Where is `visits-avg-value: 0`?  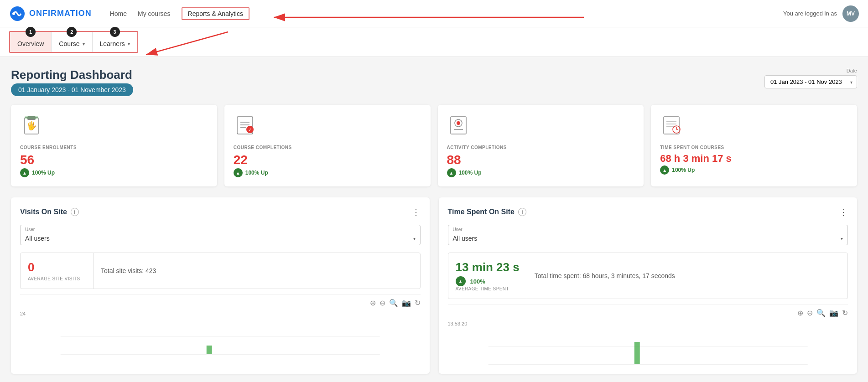
visits-avg-value: 0 is located at coordinates (57, 267).